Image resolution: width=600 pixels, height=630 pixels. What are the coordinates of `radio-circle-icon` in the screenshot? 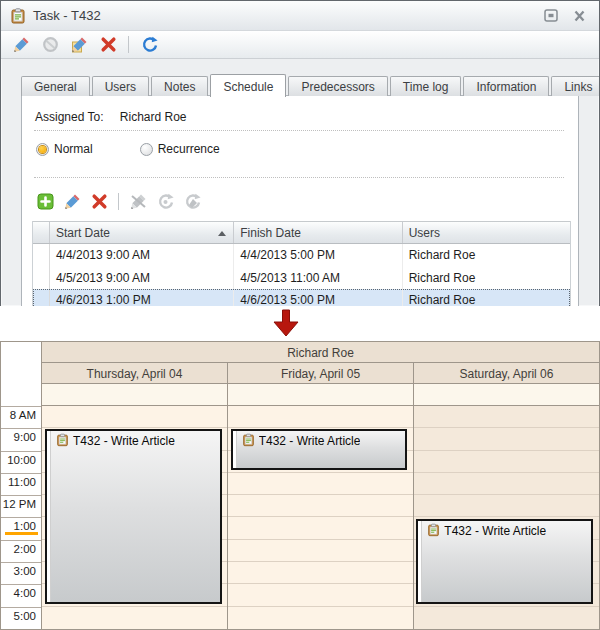 It's located at (146, 150).